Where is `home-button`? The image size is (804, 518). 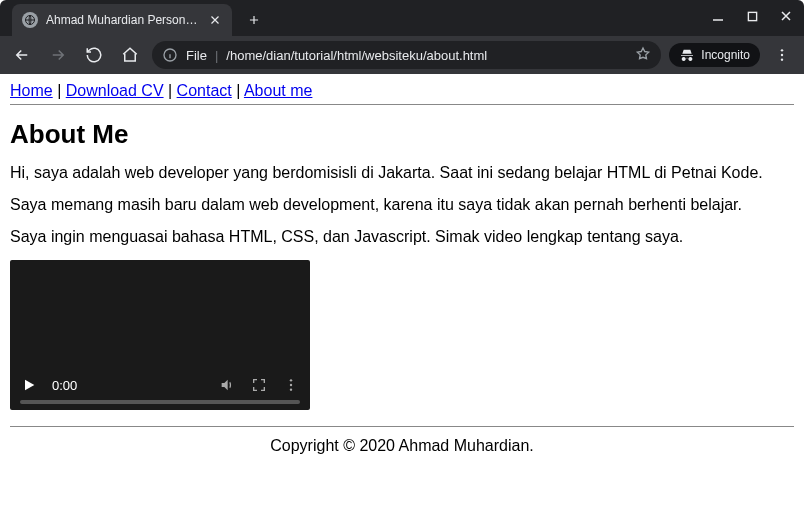 home-button is located at coordinates (130, 55).